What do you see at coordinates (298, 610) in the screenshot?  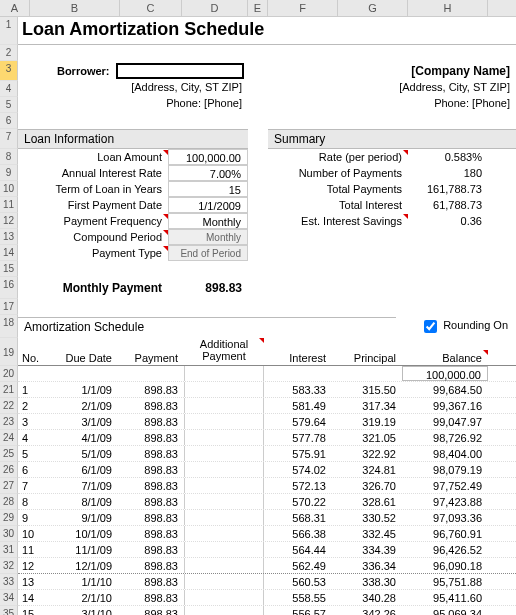 I see `cell-interest: 556.57` at bounding box center [298, 610].